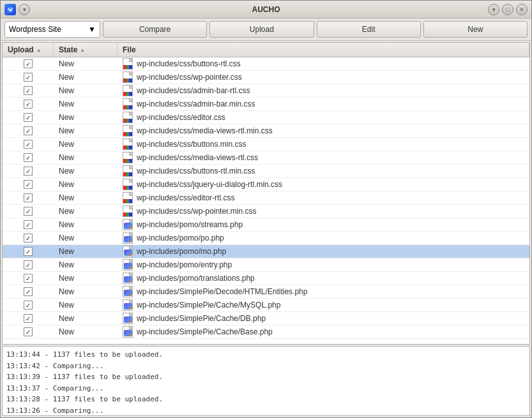 This screenshot has height=418, width=532. What do you see at coordinates (475, 29) in the screenshot?
I see `new-button: New` at bounding box center [475, 29].